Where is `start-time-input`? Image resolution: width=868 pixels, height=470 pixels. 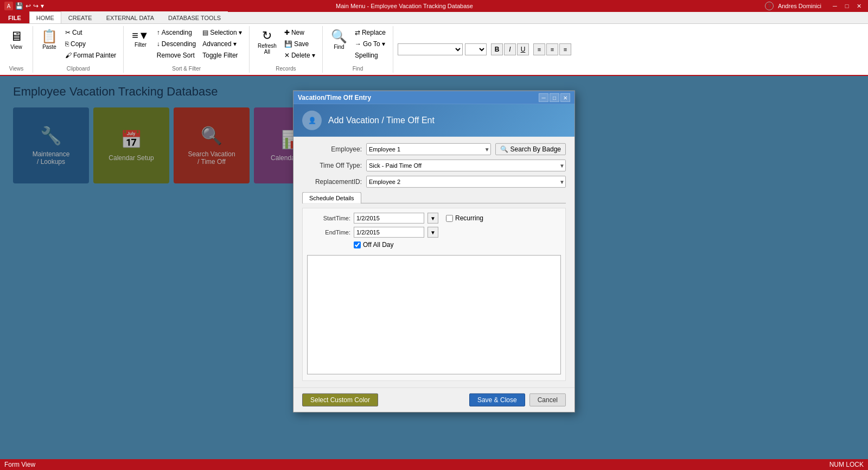
start-time-input is located at coordinates (389, 218).